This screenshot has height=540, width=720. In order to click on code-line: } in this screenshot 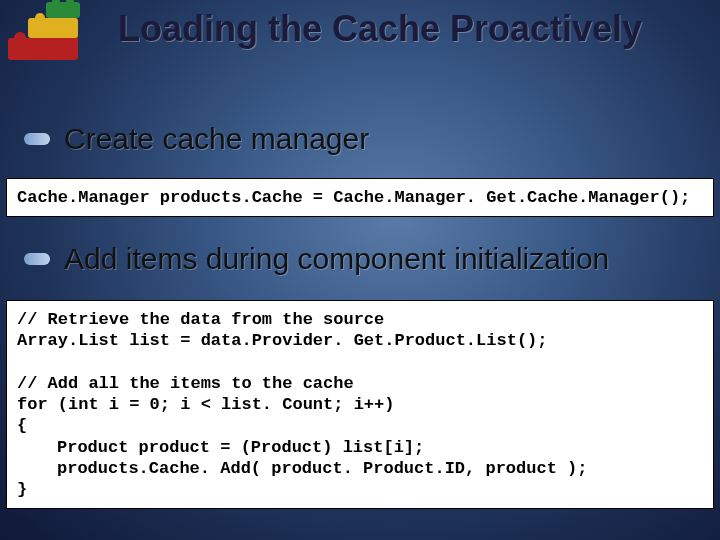, I will do `click(22, 490)`.